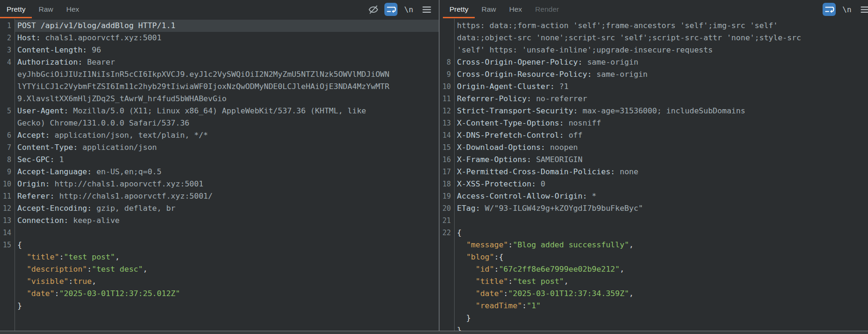  Describe the element at coordinates (654, 172) in the screenshot. I see `code-line: 17X-Permitted-Cross-Domain-Policies: non…` at that location.